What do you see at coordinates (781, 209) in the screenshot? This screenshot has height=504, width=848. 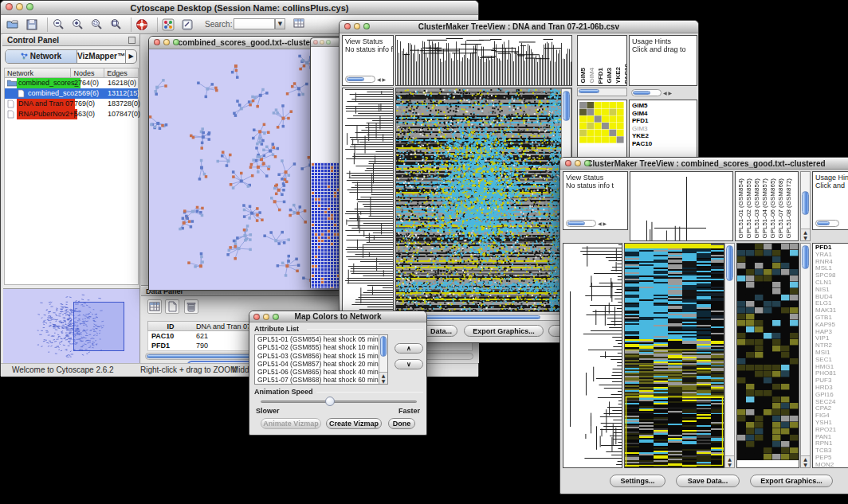 I see `column-label: GPL51-07 (GSM868)` at bounding box center [781, 209].